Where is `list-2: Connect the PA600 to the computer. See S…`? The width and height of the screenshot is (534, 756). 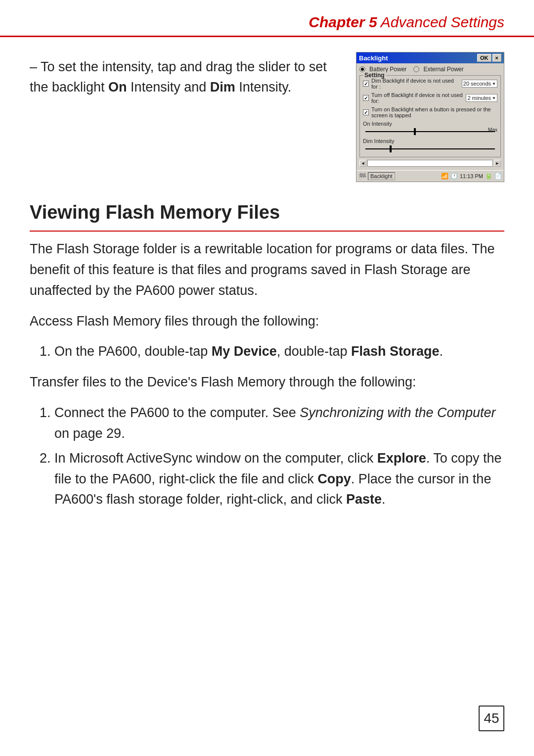 list-2: Connect the PA600 to the computer. See S… is located at coordinates (279, 456).